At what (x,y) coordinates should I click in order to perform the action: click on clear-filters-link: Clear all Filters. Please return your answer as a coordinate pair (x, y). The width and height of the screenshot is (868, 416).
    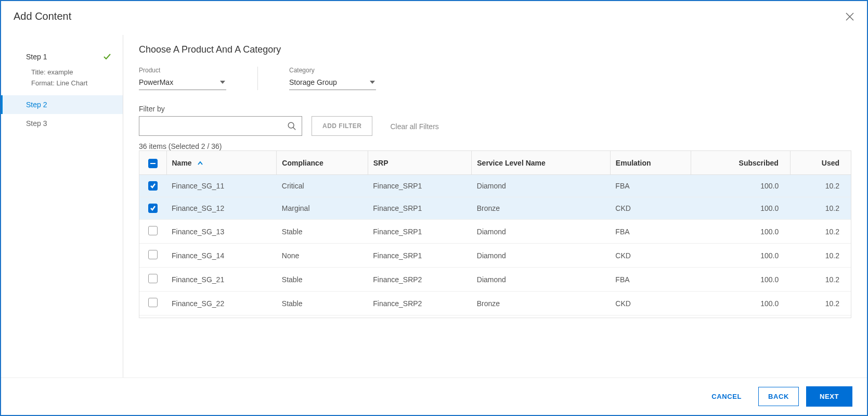
    Looking at the image, I should click on (414, 129).